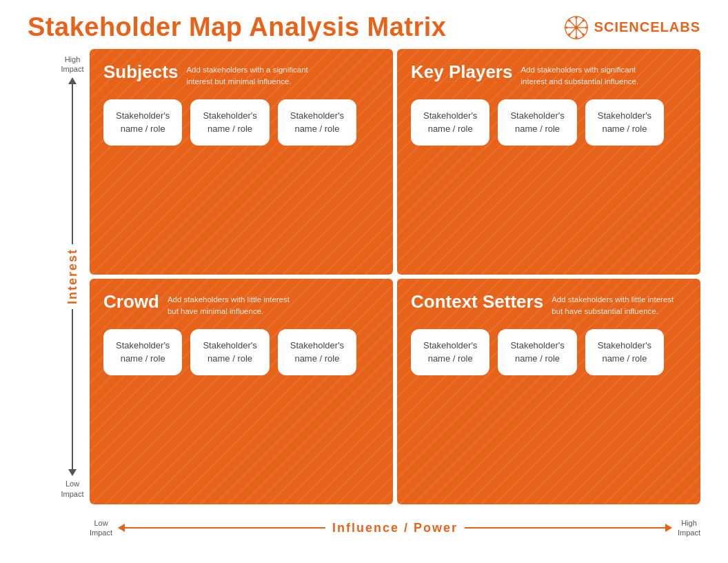 The width and height of the screenshot is (728, 563). Describe the element at coordinates (241, 305) in the screenshot. I see `quadrant-crowd-header: Crowd Add stakeholders with little inter…` at that location.